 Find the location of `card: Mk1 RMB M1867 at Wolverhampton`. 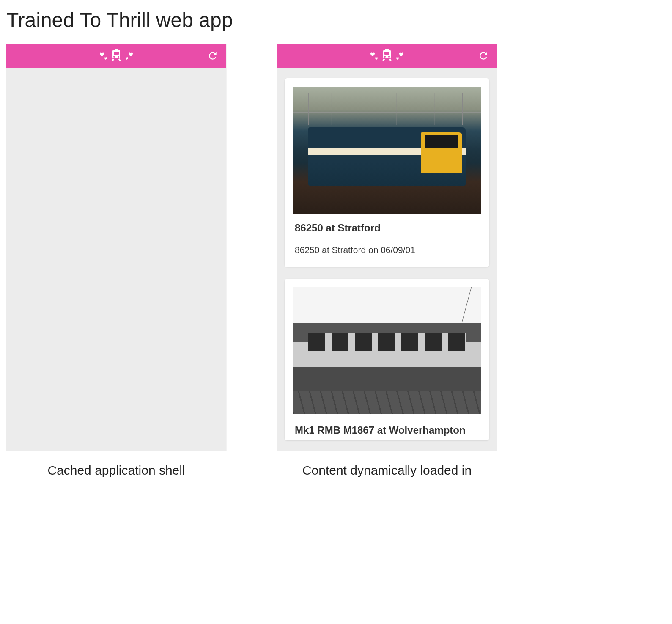

card: Mk1 RMB M1867 at Wolverhampton is located at coordinates (387, 360).